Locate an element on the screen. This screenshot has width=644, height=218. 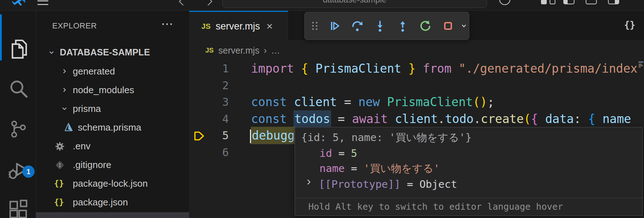
tree-item--env: .env is located at coordinates (112, 146).